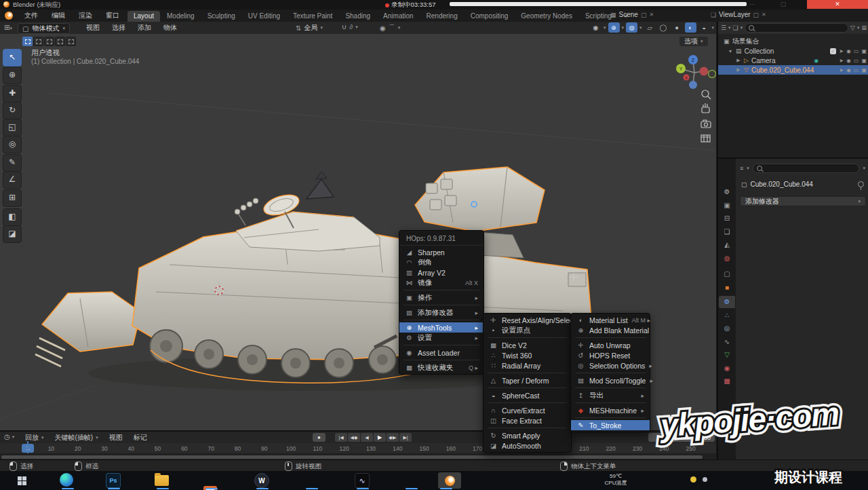 Image resolution: width=868 pixels, height=490 pixels. Describe the element at coordinates (22, 480) in the screenshot. I see `start-button` at that location.